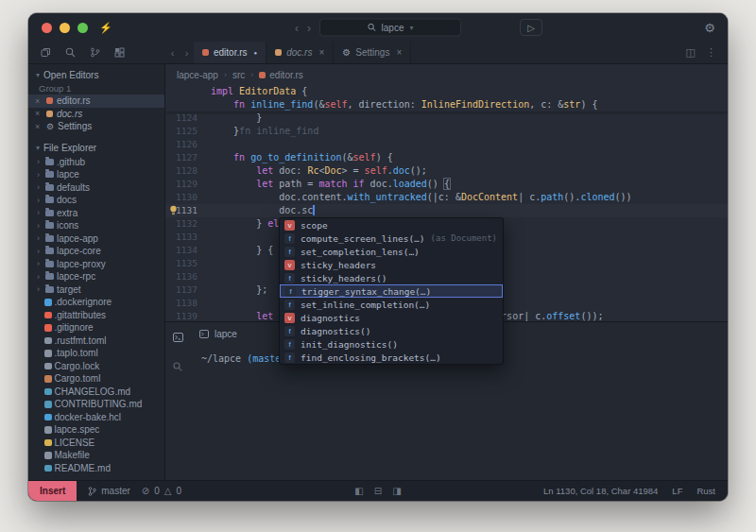 This screenshot has width=756, height=532. What do you see at coordinates (96, 418) in the screenshot?
I see `tree-item-docker-bake.hcl: docker-bake.hcl` at bounding box center [96, 418].